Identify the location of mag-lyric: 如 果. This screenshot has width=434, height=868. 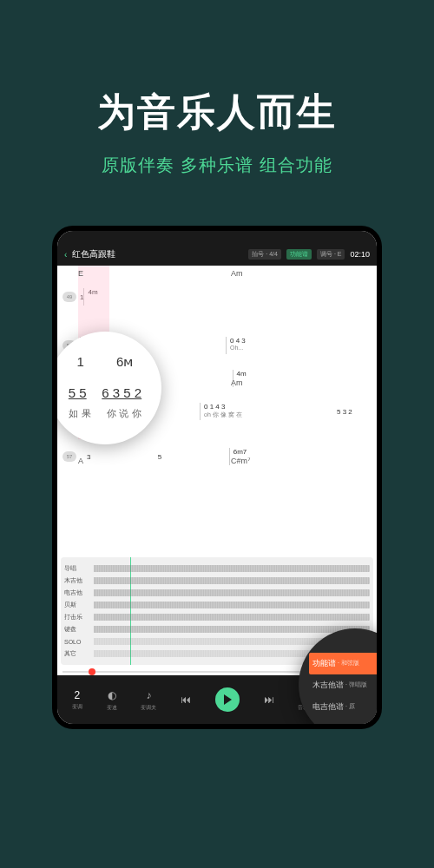
(80, 413).